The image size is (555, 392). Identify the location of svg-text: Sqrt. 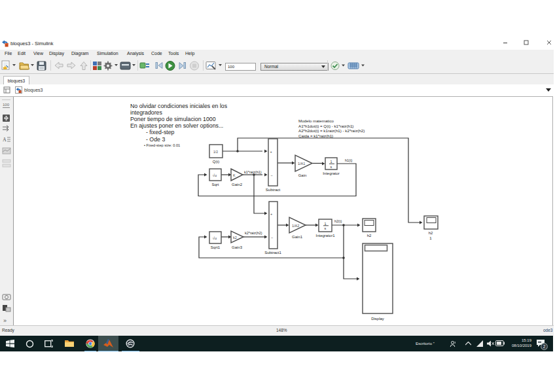
(215, 185).